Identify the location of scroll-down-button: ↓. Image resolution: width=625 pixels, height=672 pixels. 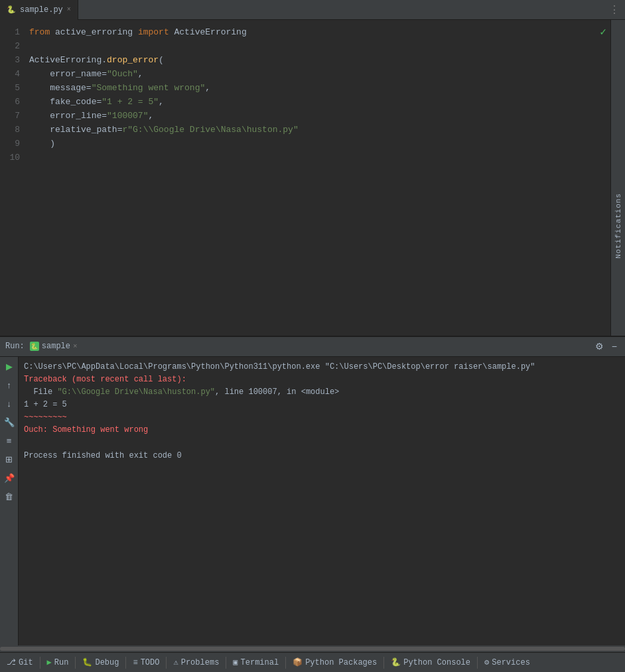
(9, 404).